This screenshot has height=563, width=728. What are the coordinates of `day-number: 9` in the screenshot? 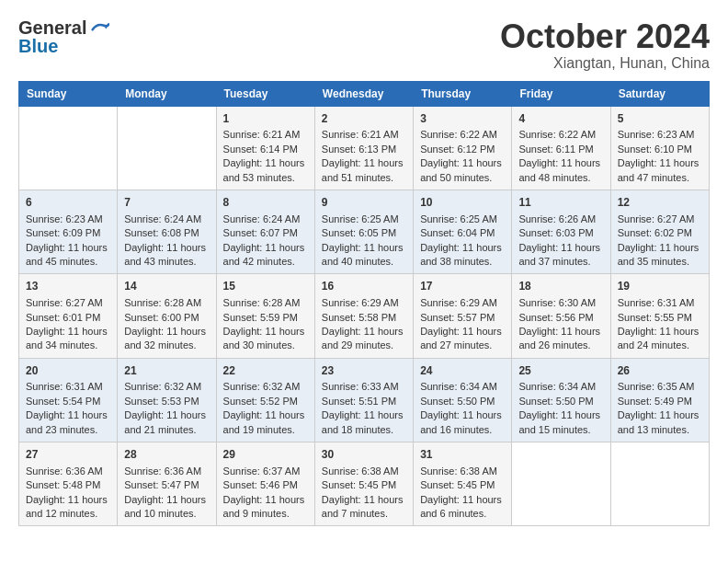 It's located at (364, 202).